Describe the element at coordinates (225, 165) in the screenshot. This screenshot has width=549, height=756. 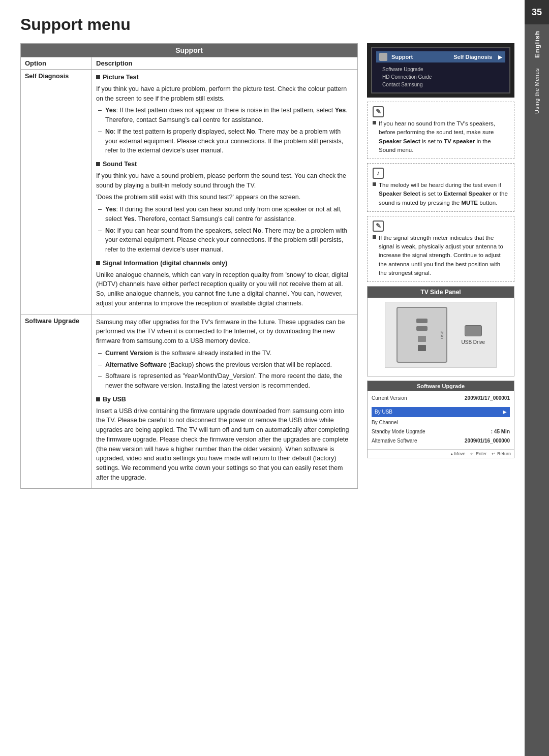
I see `sound-test-heading: Sound Test` at that location.